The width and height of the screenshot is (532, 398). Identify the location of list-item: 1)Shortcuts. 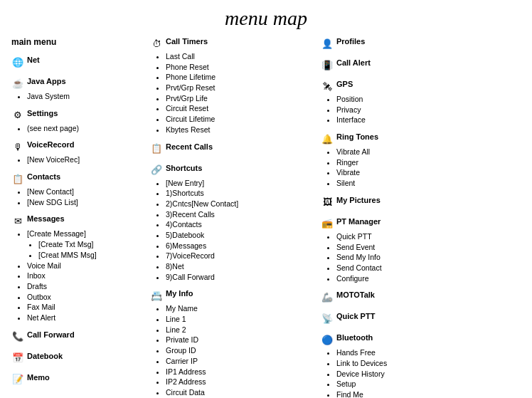
(240, 194).